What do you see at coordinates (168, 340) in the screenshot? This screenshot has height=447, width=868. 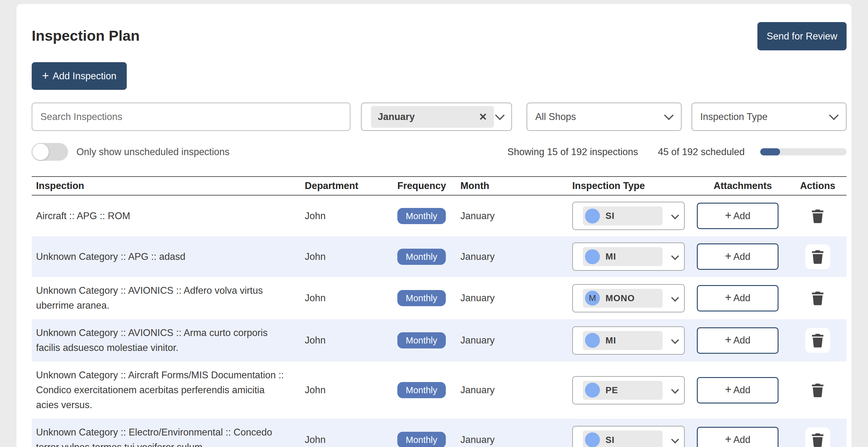 I see `inspection-name: Unknown Category :: AVIONICS :: Arma cur…` at bounding box center [168, 340].